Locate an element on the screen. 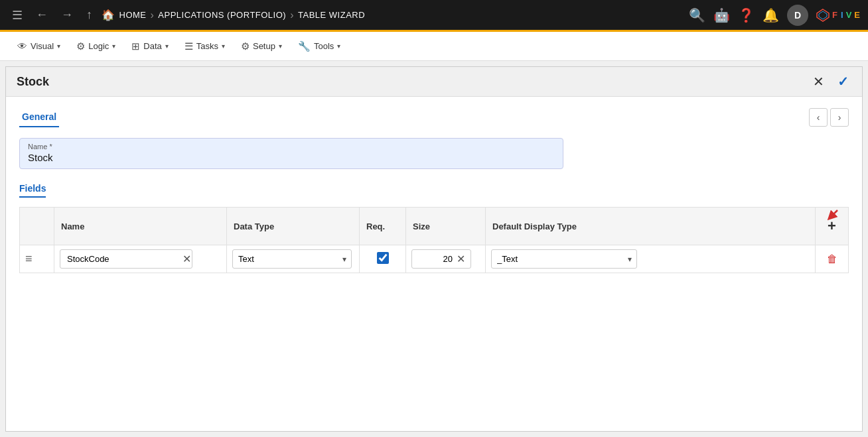  menu-icon: ☰ is located at coordinates (17, 15).